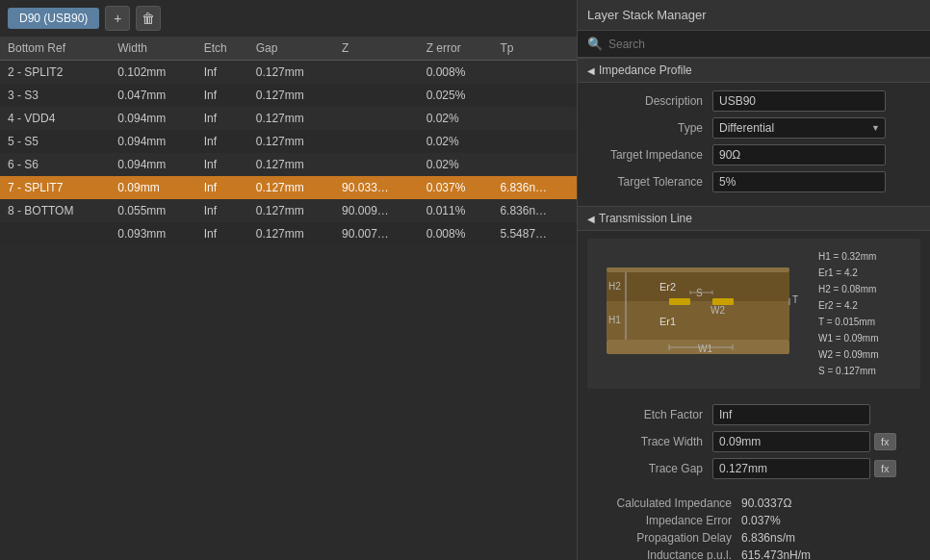 The image size is (930, 560). What do you see at coordinates (595, 44) in the screenshot?
I see `search-icon: 🔍` at bounding box center [595, 44].